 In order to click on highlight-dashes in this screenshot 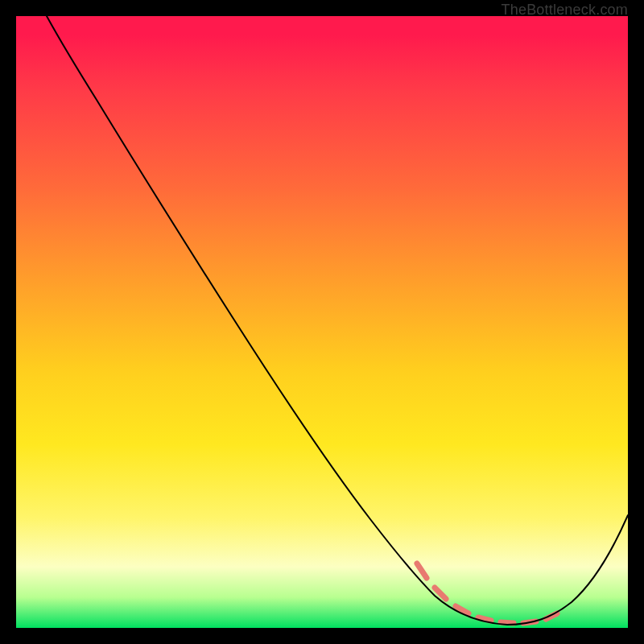, I will do `click(487, 593)`.